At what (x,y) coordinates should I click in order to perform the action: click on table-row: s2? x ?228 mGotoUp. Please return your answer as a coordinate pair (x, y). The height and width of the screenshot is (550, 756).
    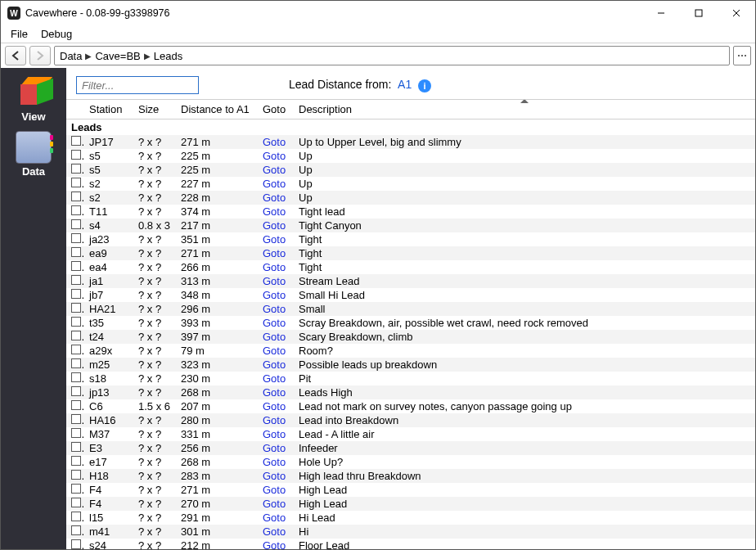
    Looking at the image, I should click on (411, 198).